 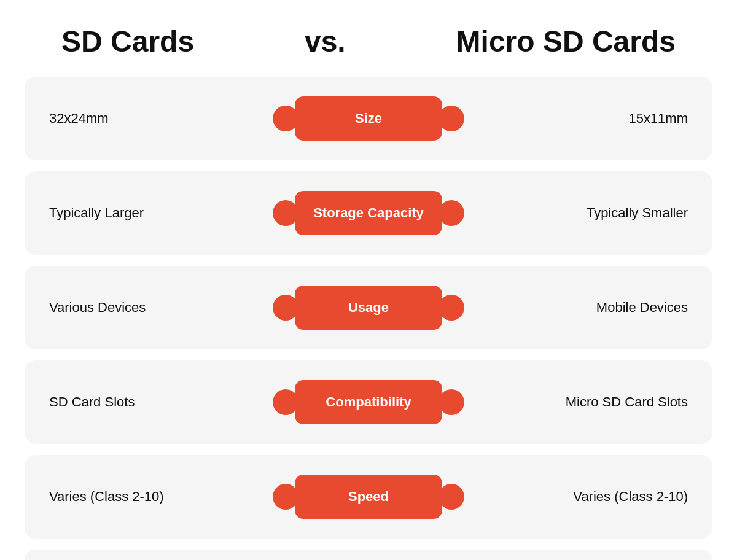 What do you see at coordinates (368, 308) in the screenshot?
I see `comparison-row-usage: Various Devices Usage Mobile Devices` at bounding box center [368, 308].